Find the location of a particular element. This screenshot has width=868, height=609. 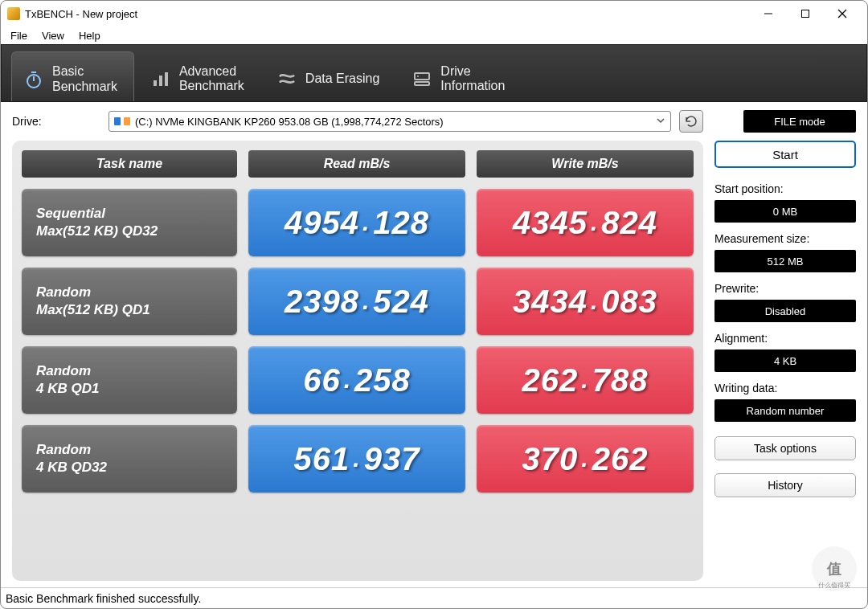

close-button is located at coordinates (842, 14).